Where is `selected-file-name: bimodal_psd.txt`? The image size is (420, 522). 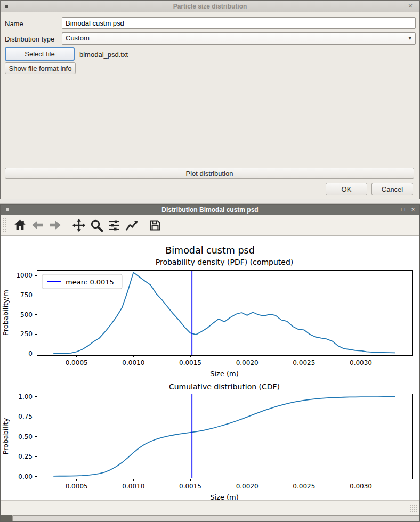 selected-file-name: bimodal_psd.txt is located at coordinates (103, 54).